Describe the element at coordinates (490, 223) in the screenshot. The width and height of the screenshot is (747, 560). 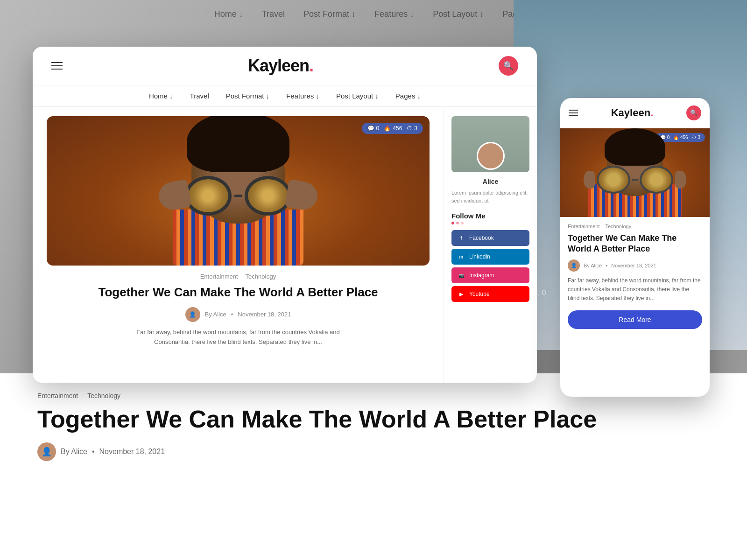
I see `follow-dots` at that location.